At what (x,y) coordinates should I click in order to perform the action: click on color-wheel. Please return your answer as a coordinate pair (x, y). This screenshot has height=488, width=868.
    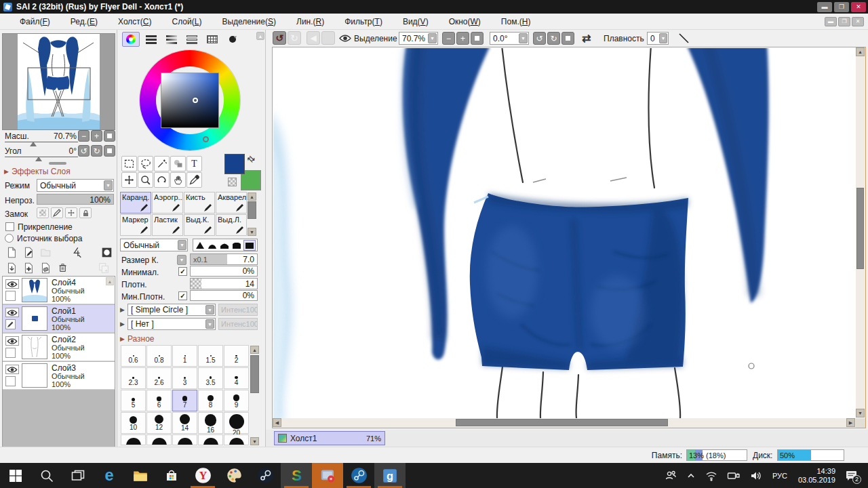
    Looking at the image, I should click on (190, 100).